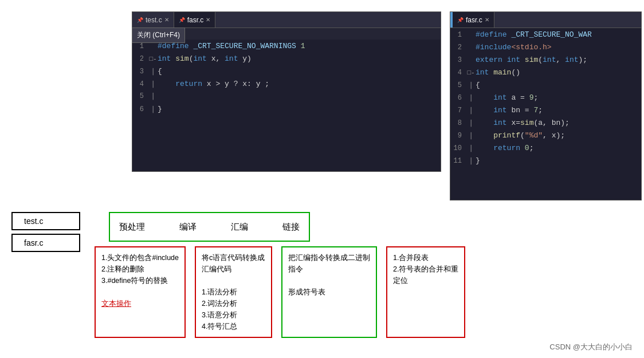  What do you see at coordinates (205, 58) in the screenshot?
I see `line-content-2: int sim(int x, int y)` at bounding box center [205, 58].